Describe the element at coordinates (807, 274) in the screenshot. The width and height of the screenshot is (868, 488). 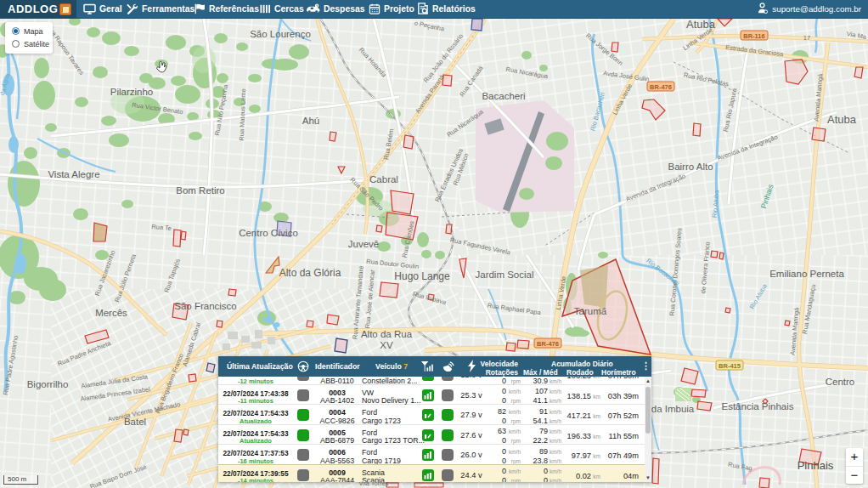
I see `svg-text: Emiliano Perneta` at that location.